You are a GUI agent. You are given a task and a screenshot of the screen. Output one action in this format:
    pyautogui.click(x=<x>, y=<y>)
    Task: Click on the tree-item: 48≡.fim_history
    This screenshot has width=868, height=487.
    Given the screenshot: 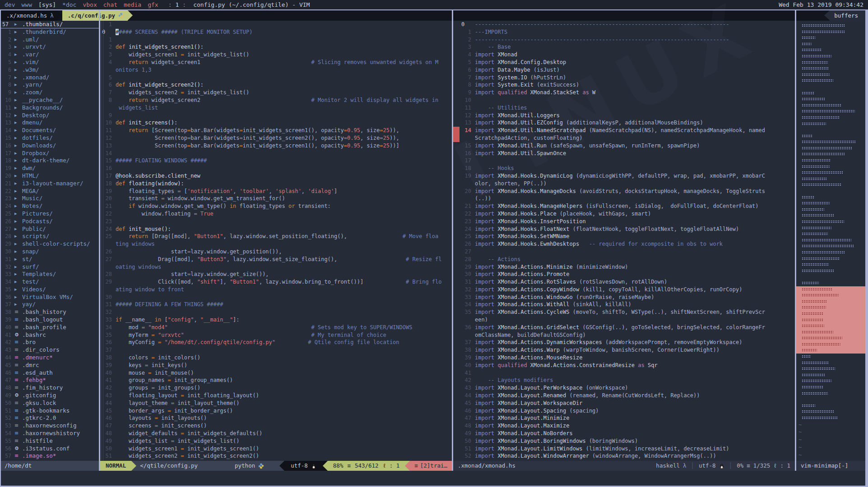 What is the action you would take?
    pyautogui.click(x=50, y=388)
    